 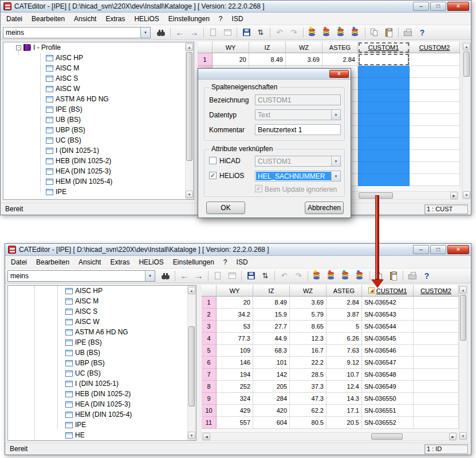 I want to click on row-header: 8, so click(x=209, y=387).